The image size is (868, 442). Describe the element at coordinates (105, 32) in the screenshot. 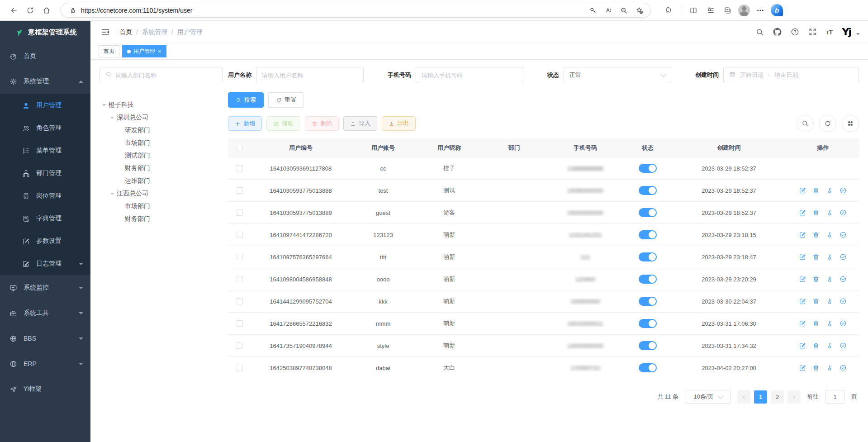

I see `menu-fold-icon` at that location.